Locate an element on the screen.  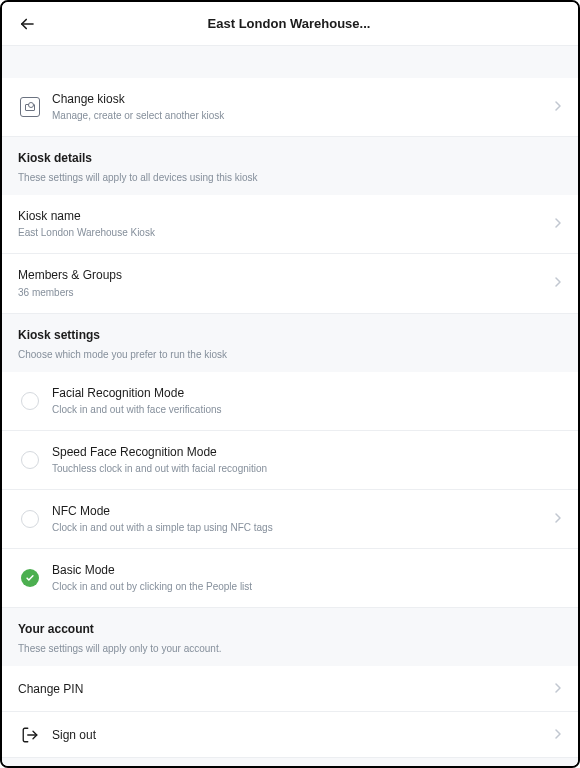
kiosk-settings-subtitle: Choose which mode you prefer to run the … is located at coordinates (290, 355).